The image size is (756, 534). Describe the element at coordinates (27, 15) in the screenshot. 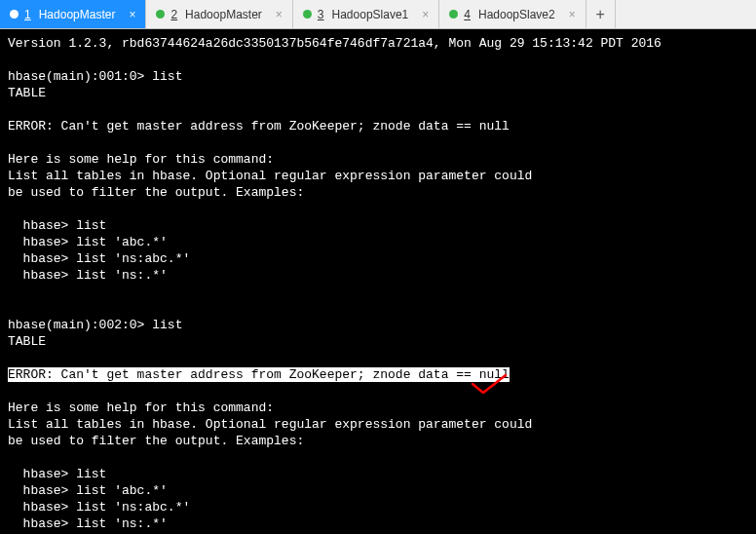

I see `tab-index: 1` at that location.